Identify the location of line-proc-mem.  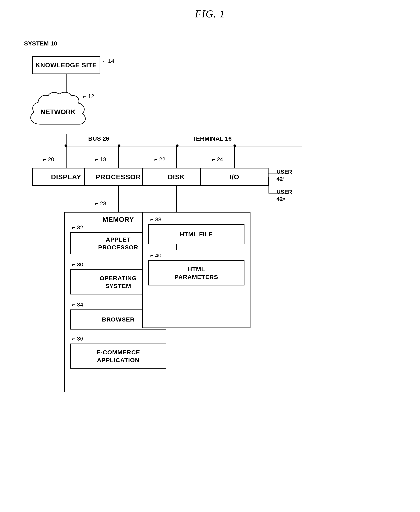
(119, 199).